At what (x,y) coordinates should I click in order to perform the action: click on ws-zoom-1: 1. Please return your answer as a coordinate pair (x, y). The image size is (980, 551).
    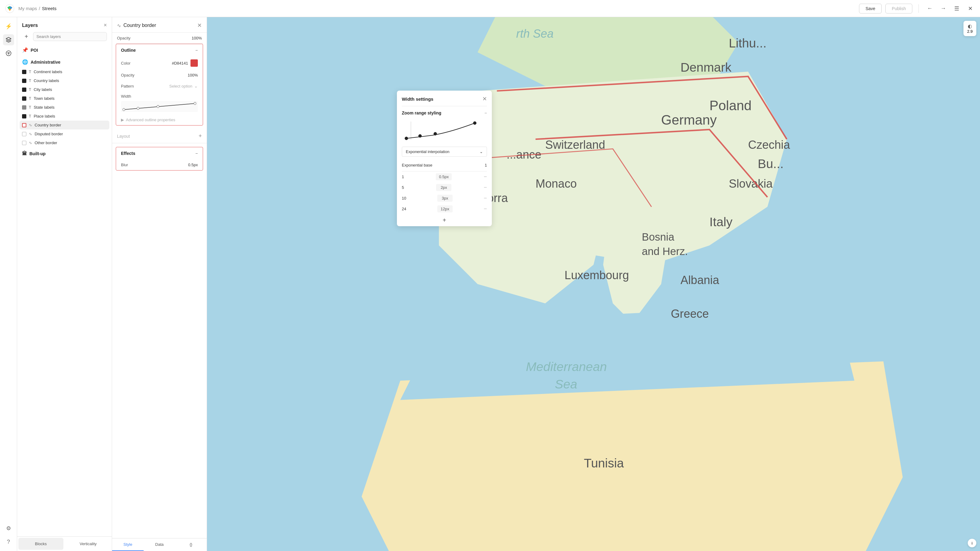
    Looking at the image, I should click on (403, 177).